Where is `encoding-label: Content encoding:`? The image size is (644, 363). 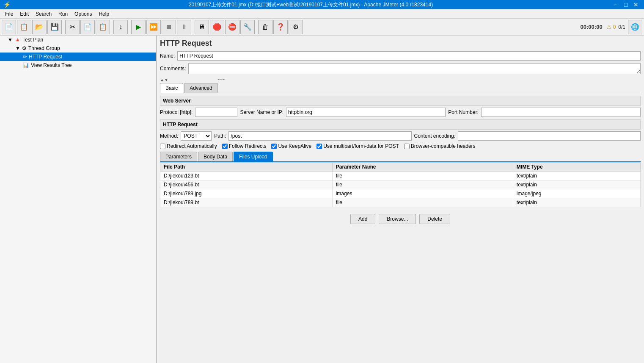 encoding-label: Content encoding: is located at coordinates (435, 136).